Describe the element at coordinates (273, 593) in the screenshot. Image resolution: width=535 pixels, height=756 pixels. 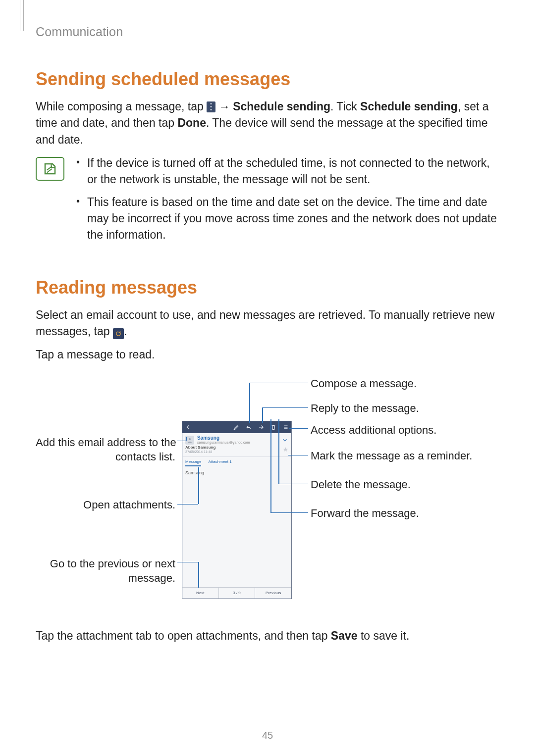
I see `nav-previous-button: Previous` at that location.